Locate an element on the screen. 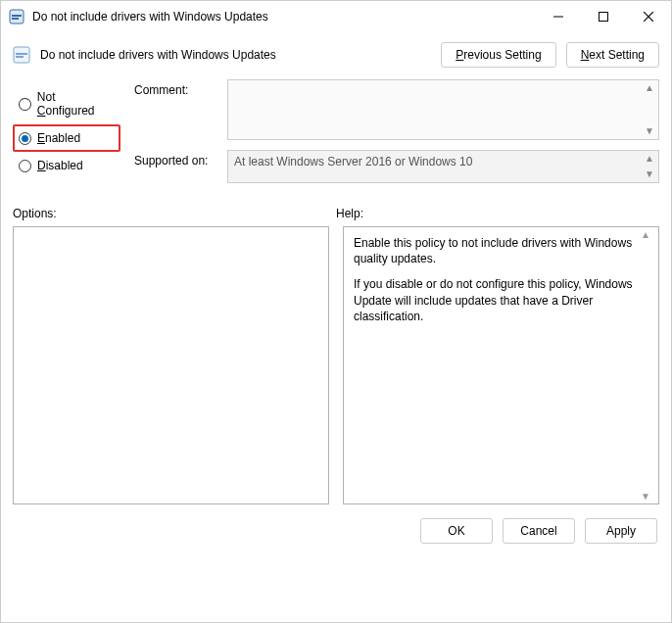 The width and height of the screenshot is (672, 623). titlebar: Do not include drivers with Windows Upda… is located at coordinates (336, 17).